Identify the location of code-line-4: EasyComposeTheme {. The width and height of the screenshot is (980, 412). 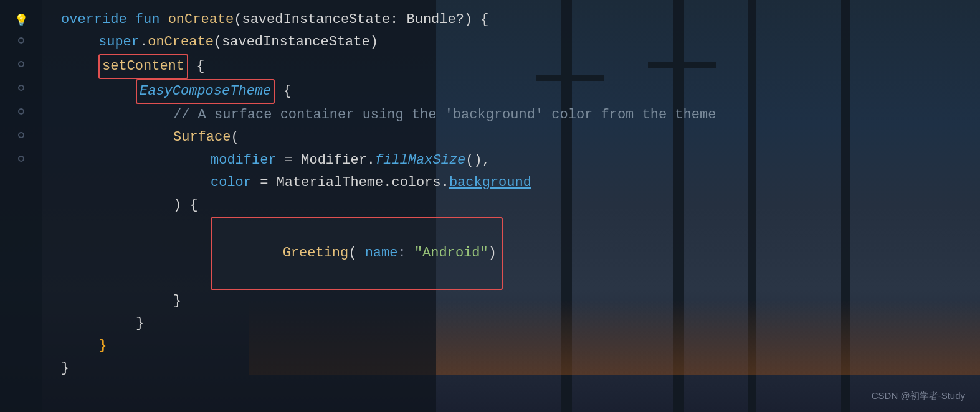
(552, 91).